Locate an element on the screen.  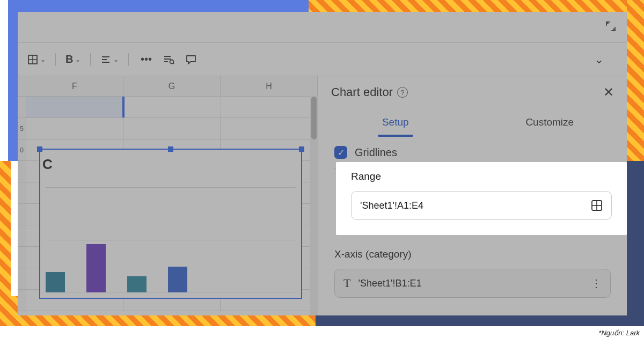
toolbar: ⌄ B ⌄ ⌄ ••• ⌄ is located at coordinates (322, 60).